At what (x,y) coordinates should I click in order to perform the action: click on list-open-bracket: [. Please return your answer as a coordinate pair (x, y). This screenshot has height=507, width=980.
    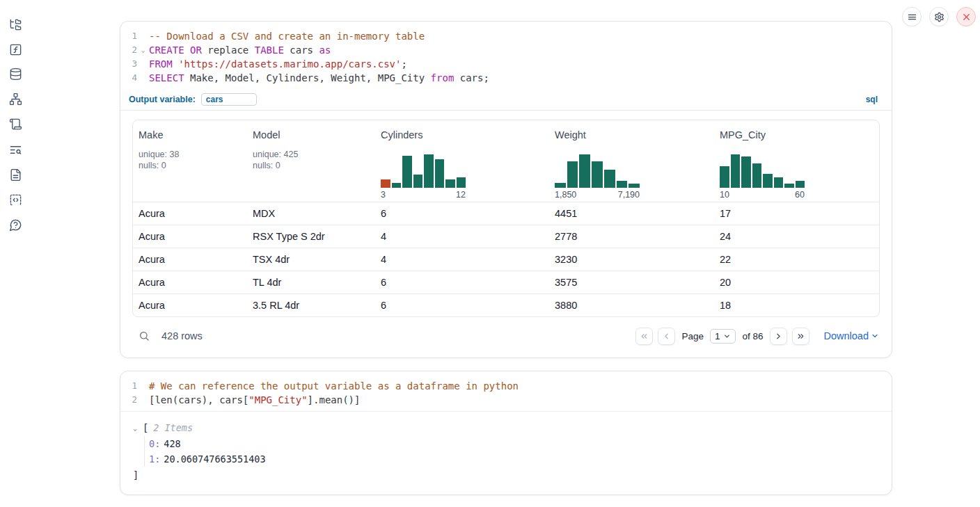
    Looking at the image, I should click on (145, 428).